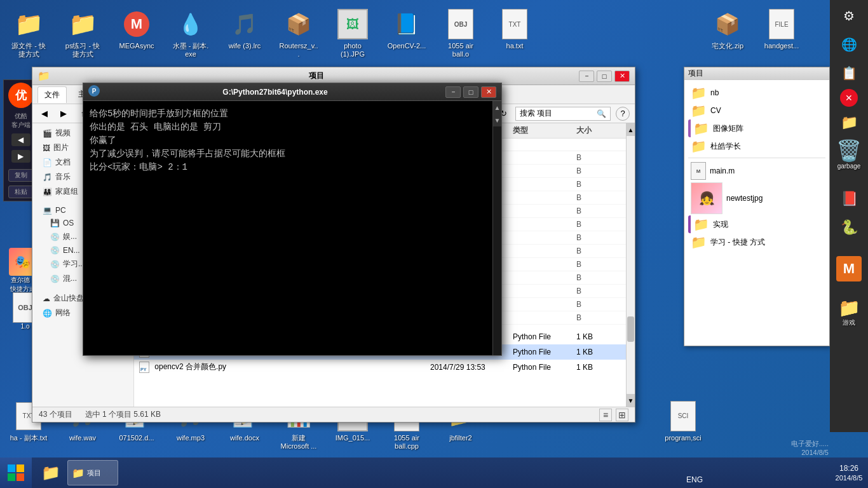  Describe the element at coordinates (497, 120) in the screenshot. I see `py-scroll-down: ▼` at that location.